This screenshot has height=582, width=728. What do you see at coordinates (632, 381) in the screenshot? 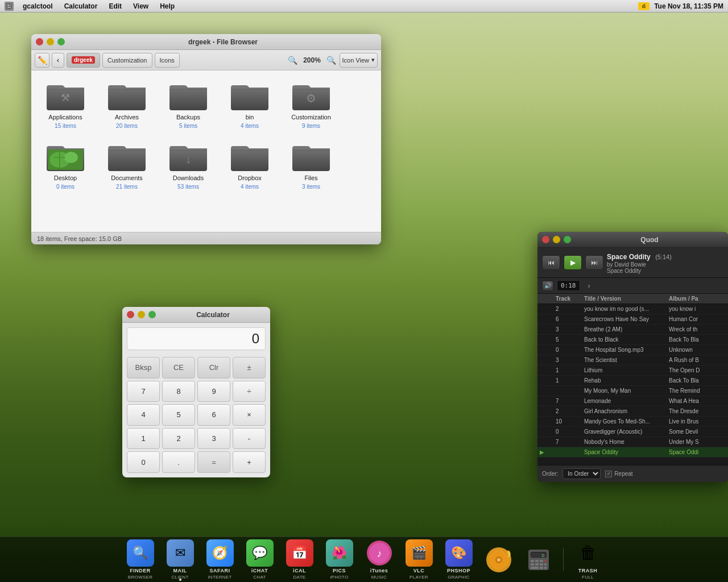
I see `music-track-row: 1 Rehab Back To Bla` at bounding box center [632, 381].